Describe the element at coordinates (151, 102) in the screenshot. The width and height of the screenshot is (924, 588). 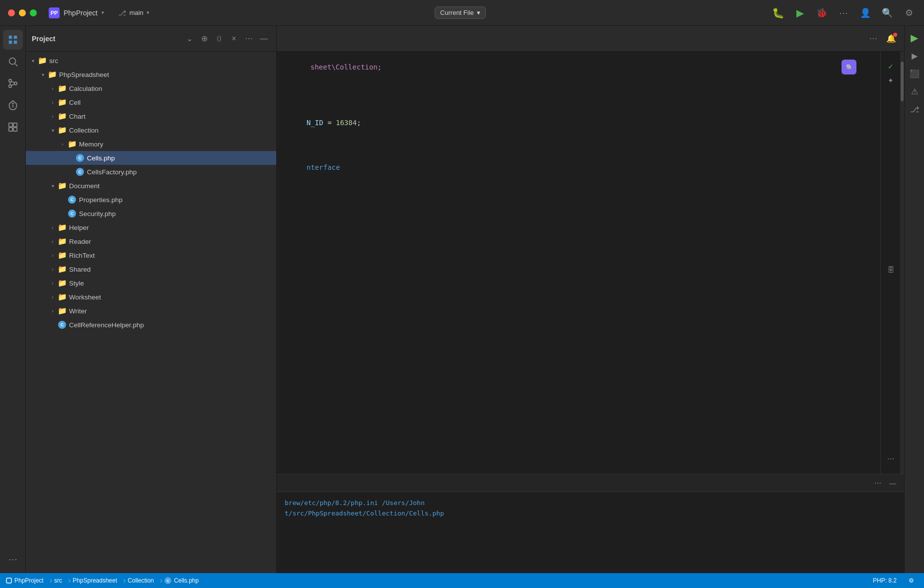
I see `tree-item-cell: › 📁 Cell` at that location.